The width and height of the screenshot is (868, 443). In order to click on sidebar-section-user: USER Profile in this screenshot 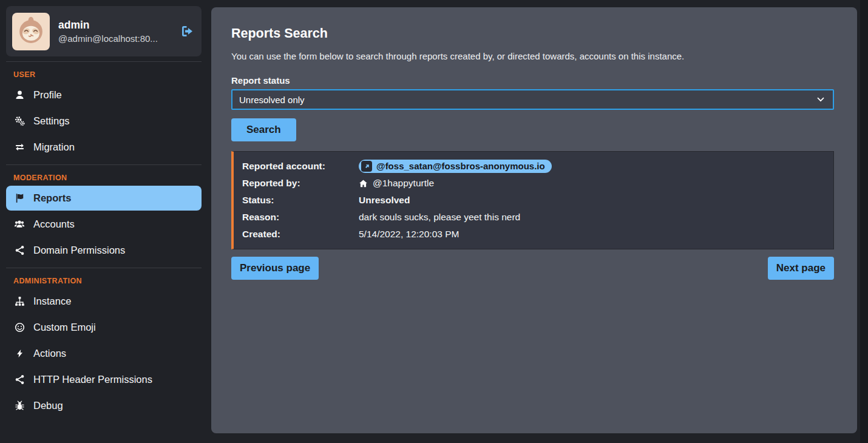, I will do `click(104, 115)`.